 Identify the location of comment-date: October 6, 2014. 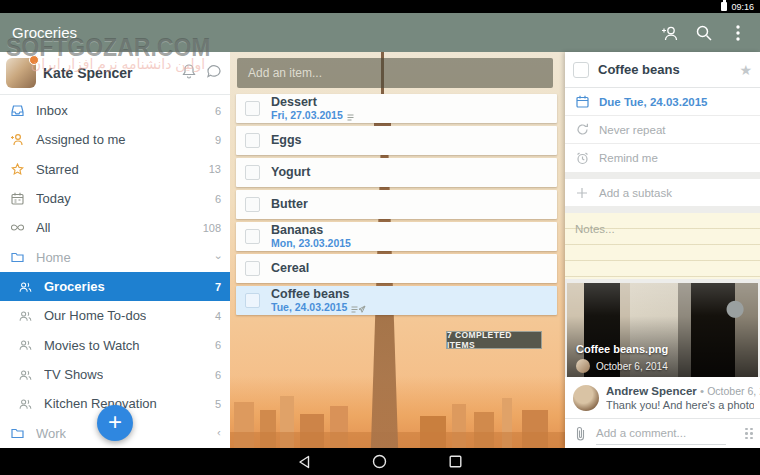
(734, 391).